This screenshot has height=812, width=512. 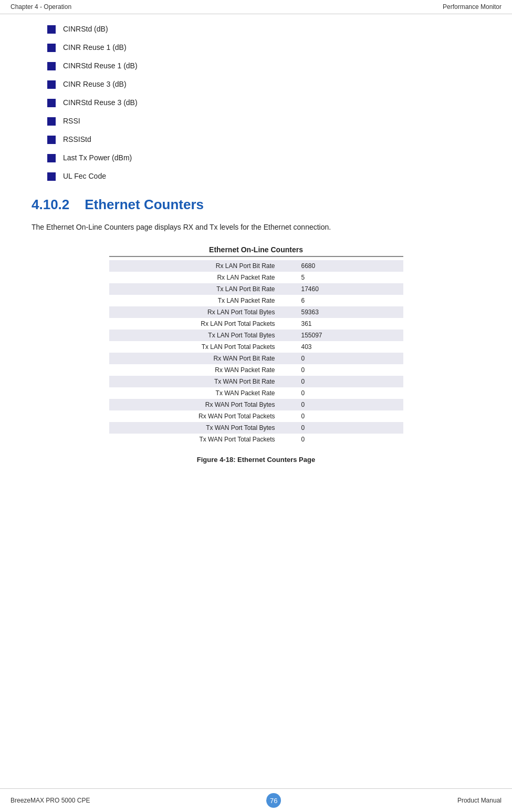 I want to click on section-number: 4.10.2, so click(x=50, y=204).